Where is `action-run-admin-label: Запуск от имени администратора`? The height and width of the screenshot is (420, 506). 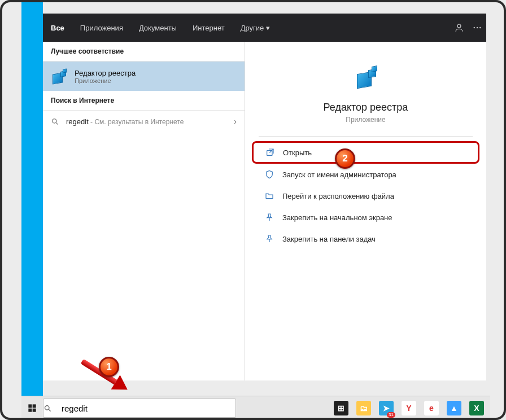 action-run-admin-label: Запуск от имени администратора is located at coordinates (339, 175).